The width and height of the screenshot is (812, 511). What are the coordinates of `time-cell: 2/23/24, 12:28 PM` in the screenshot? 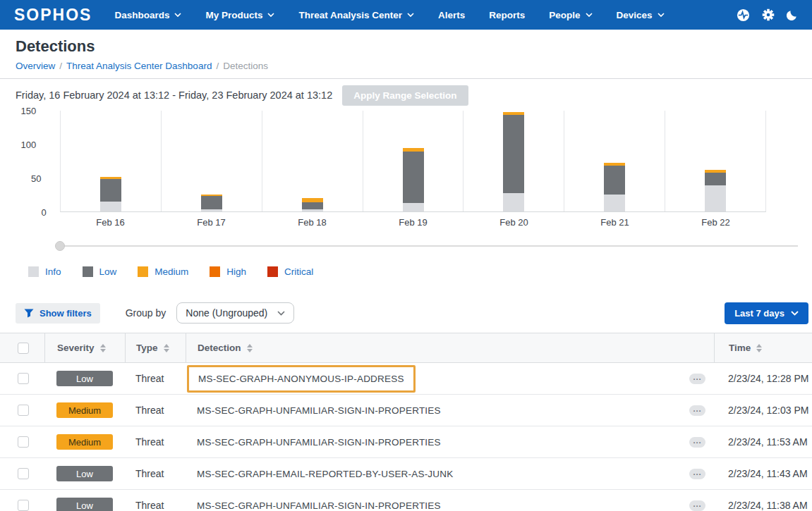 It's located at (763, 378).